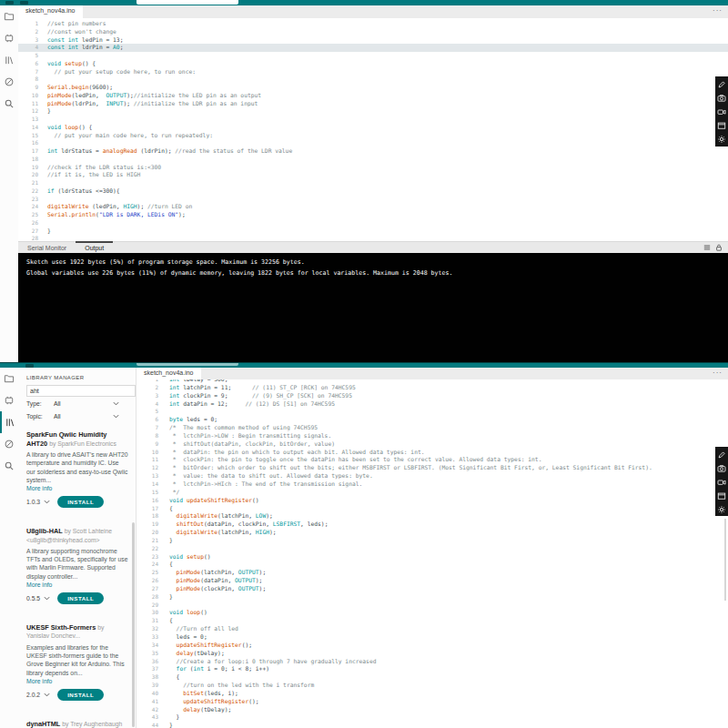 This screenshot has width=728, height=728. What do you see at coordinates (373, 120) in the screenshot?
I see `code-line: 13` at bounding box center [373, 120].